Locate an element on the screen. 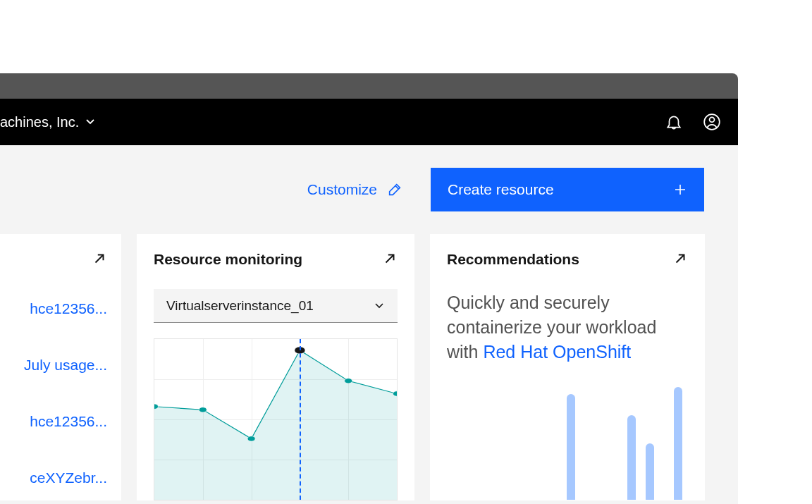 The height and width of the screenshot is (504, 812). resource-chart is located at coordinates (276, 419).